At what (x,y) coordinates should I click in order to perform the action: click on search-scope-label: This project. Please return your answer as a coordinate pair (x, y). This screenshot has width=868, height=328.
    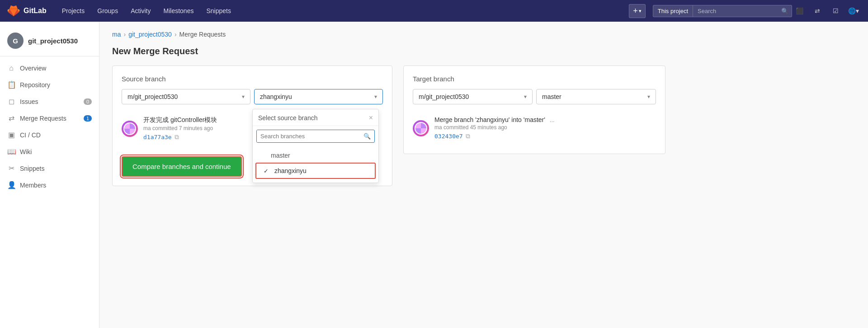
    Looking at the image, I should click on (673, 11).